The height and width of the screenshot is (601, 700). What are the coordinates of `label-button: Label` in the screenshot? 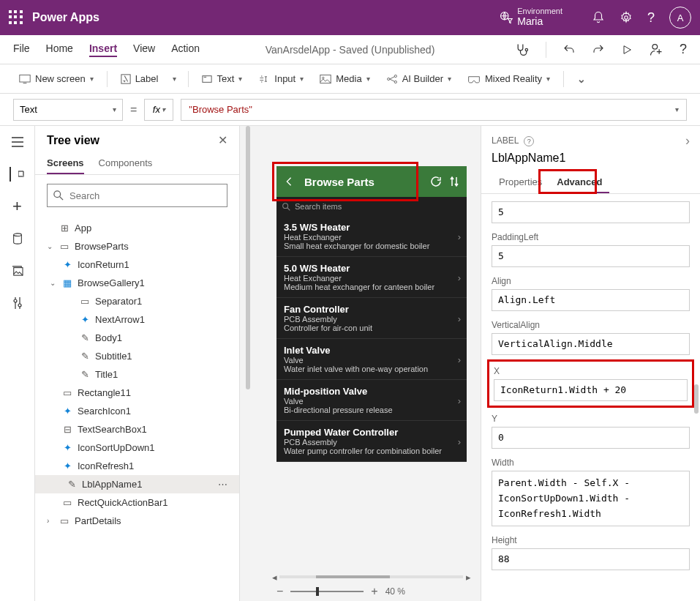 It's located at (140, 79).